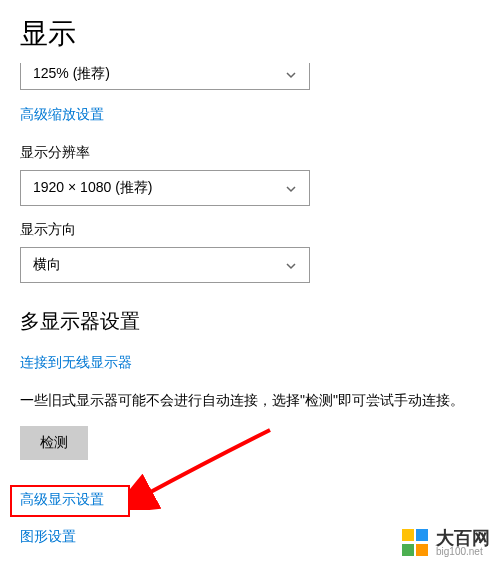 The image size is (500, 567). Describe the element at coordinates (446, 543) in the screenshot. I see `watermark: 大百网 big100.net` at that location.